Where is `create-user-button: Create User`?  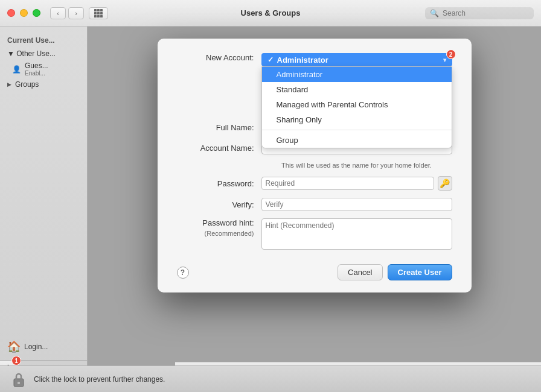
create-user-button: Create User is located at coordinates (420, 273).